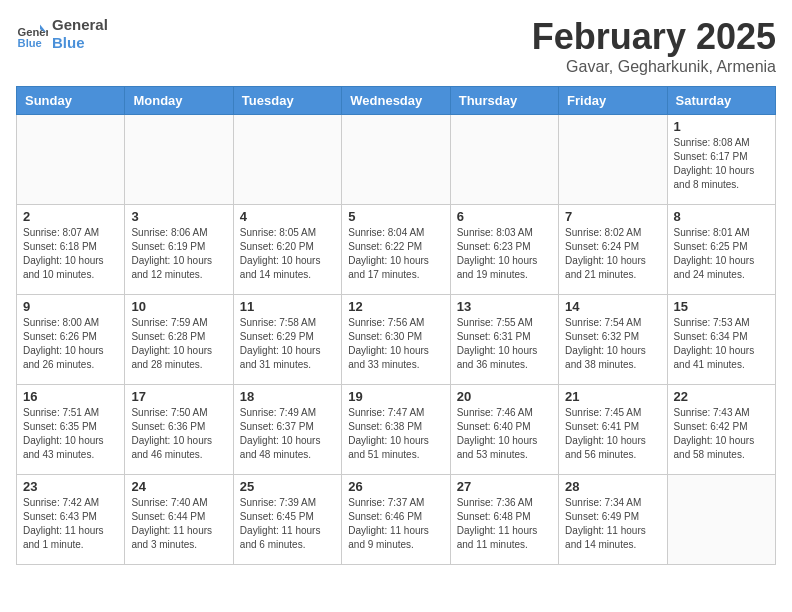  I want to click on day-number: 8, so click(722, 216).